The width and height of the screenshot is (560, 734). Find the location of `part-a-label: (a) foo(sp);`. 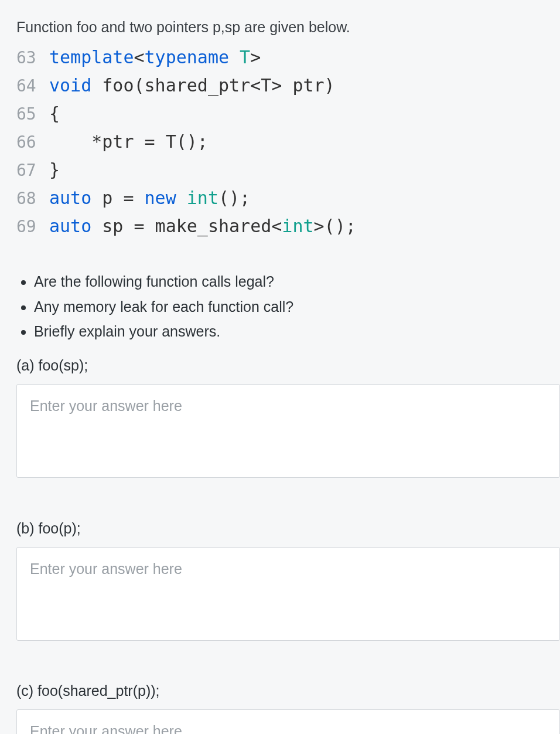

part-a-label: (a) foo(sp); is located at coordinates (288, 365).